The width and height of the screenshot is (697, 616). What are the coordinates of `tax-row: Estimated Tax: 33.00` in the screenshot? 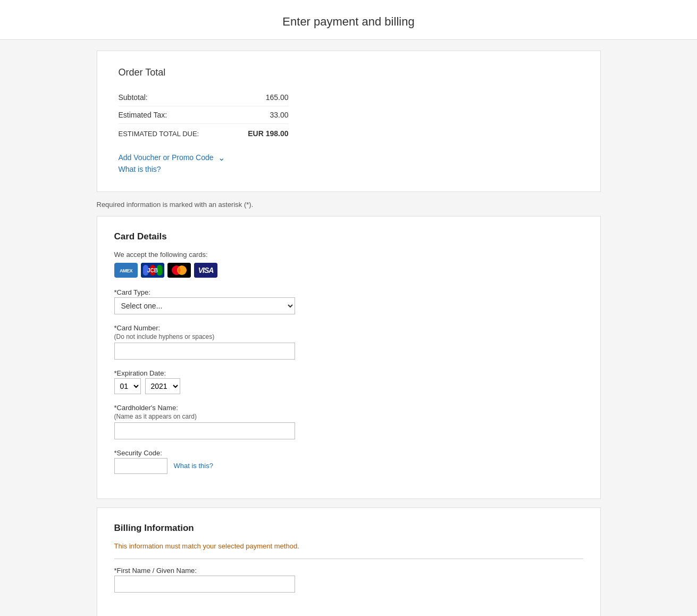 It's located at (204, 115).